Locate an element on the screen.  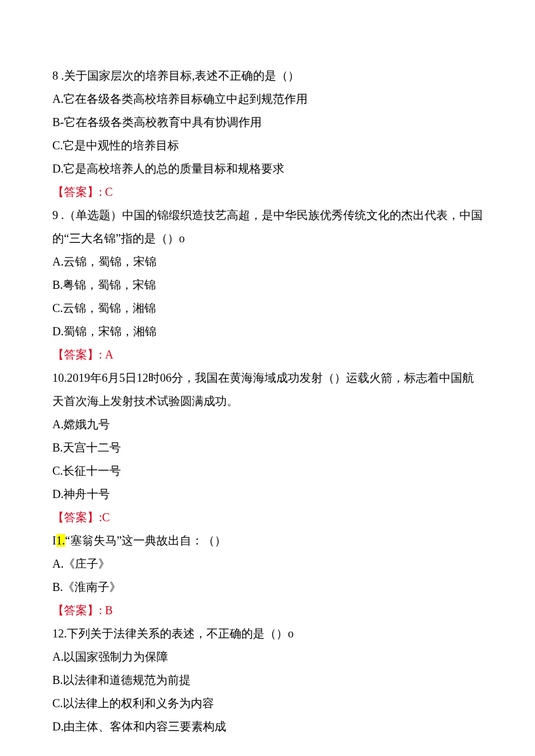
q9-answer: 【答案】: A is located at coordinates (268, 354).